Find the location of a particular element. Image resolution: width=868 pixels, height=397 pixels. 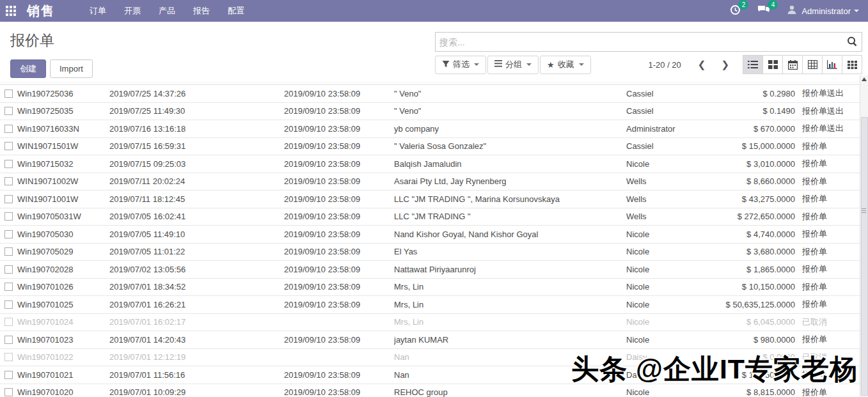

order-reference: Win190701021 is located at coordinates (63, 375).